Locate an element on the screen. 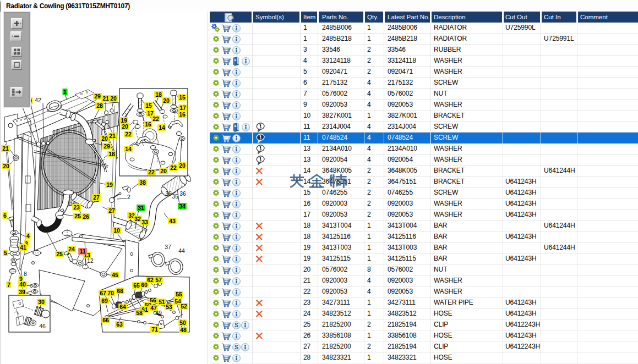 The width and height of the screenshot is (638, 364). svg-text: 69 is located at coordinates (105, 301).